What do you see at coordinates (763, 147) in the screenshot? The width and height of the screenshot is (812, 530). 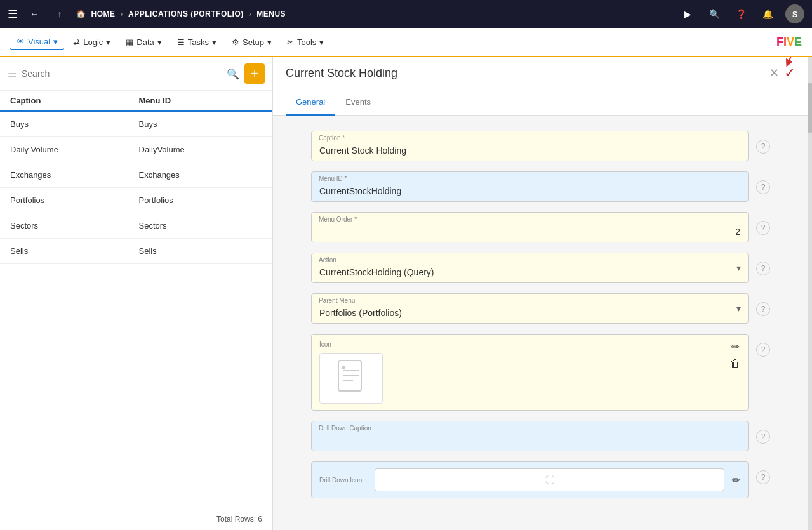 I see `caption-help-icon: ?` at bounding box center [763, 147].